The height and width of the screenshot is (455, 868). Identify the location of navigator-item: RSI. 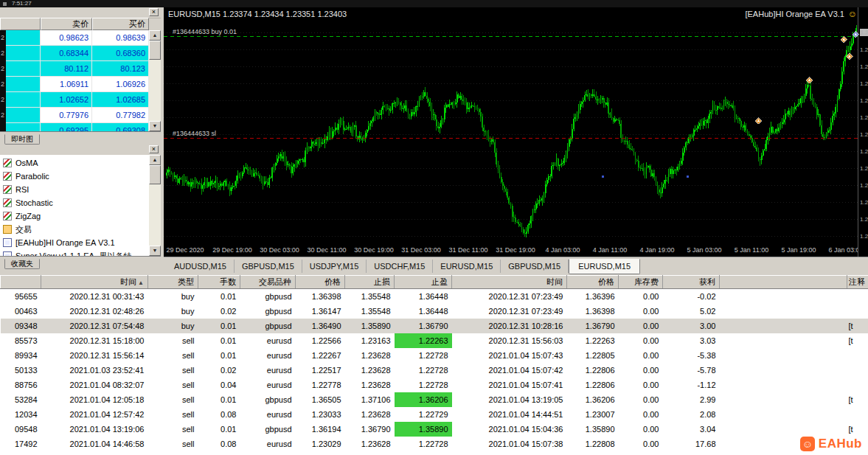
(74, 190).